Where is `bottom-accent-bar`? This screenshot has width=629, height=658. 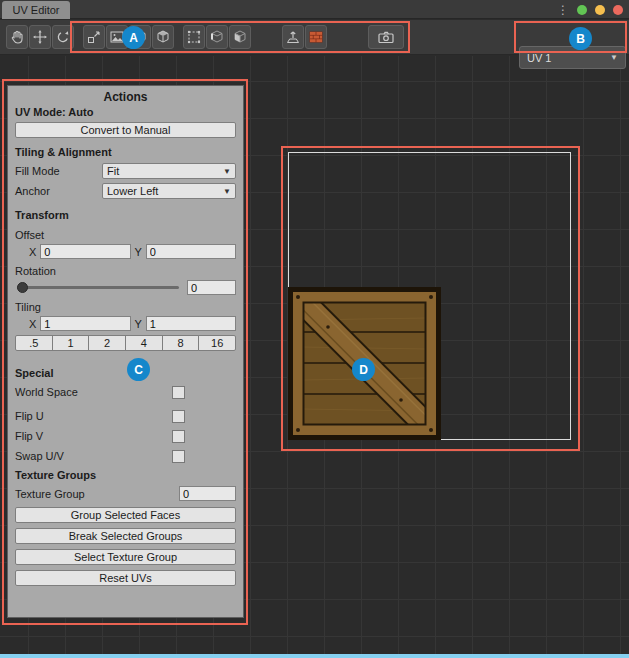
bottom-accent-bar is located at coordinates (314, 656).